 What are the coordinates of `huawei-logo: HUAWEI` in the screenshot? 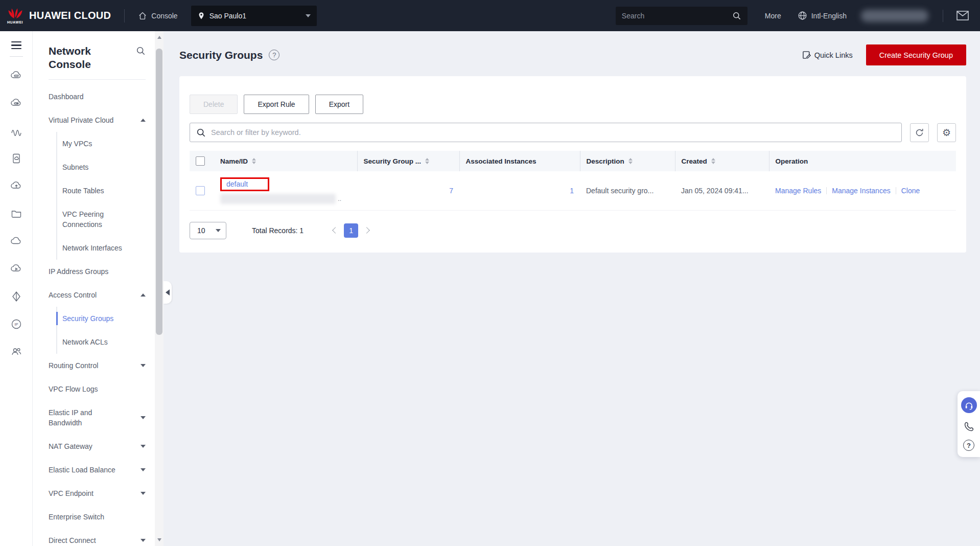 It's located at (15, 16).